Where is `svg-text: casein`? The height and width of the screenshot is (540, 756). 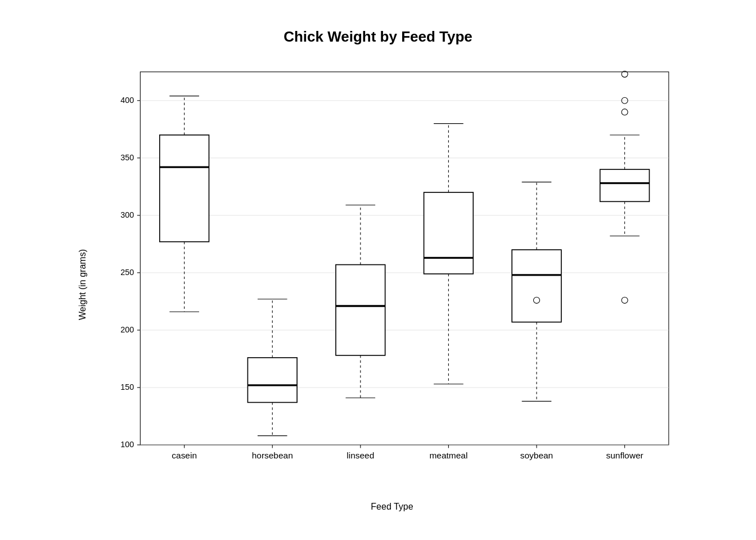 svg-text: casein is located at coordinates (184, 456).